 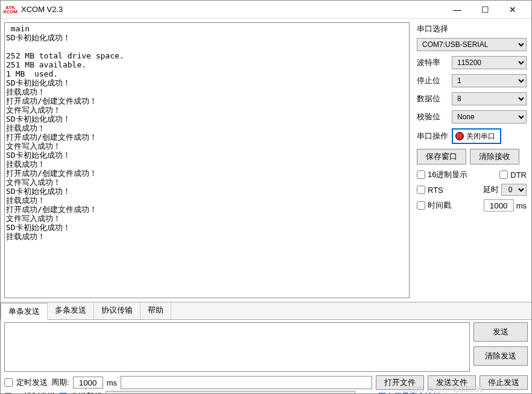 I want to click on dtr-label: DTR, so click(x=519, y=175).